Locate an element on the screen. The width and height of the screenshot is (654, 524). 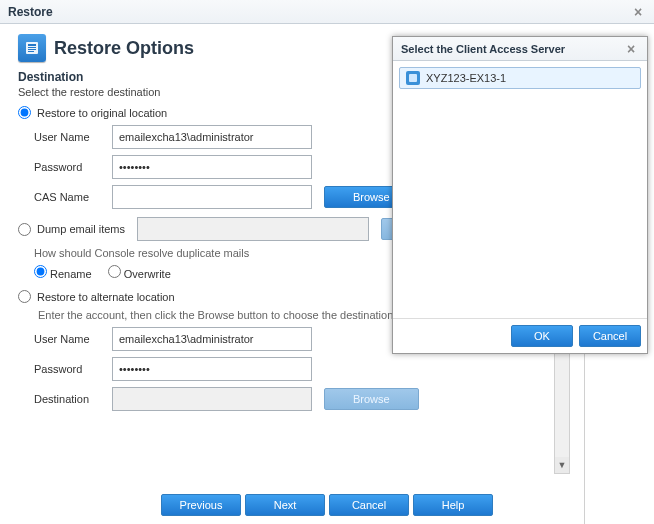
dump-path-input is located at coordinates (253, 229).